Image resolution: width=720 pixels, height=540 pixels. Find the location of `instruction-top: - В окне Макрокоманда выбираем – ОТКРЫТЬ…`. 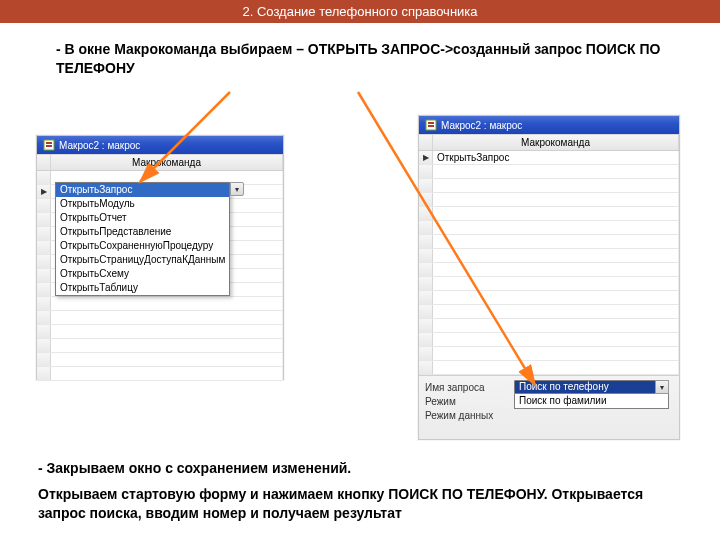

instruction-top: - В окне Макрокоманда выбираем – ОТКРЫТЬ… is located at coordinates (368, 59).